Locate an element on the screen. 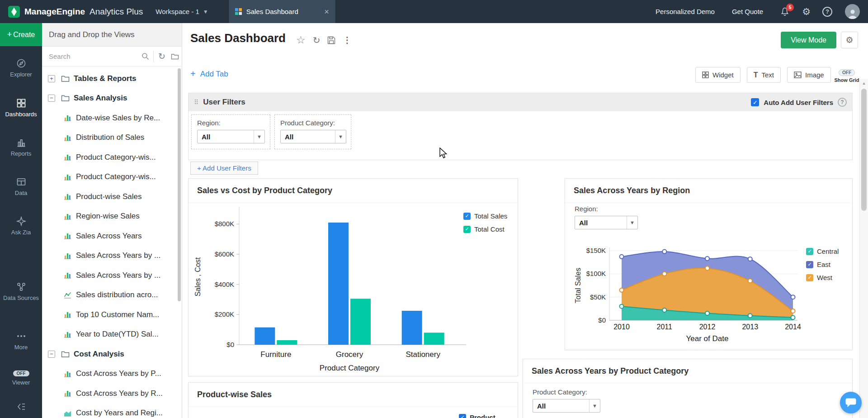 The image size is (868, 418). user-filters-help-icon: ? is located at coordinates (842, 102).